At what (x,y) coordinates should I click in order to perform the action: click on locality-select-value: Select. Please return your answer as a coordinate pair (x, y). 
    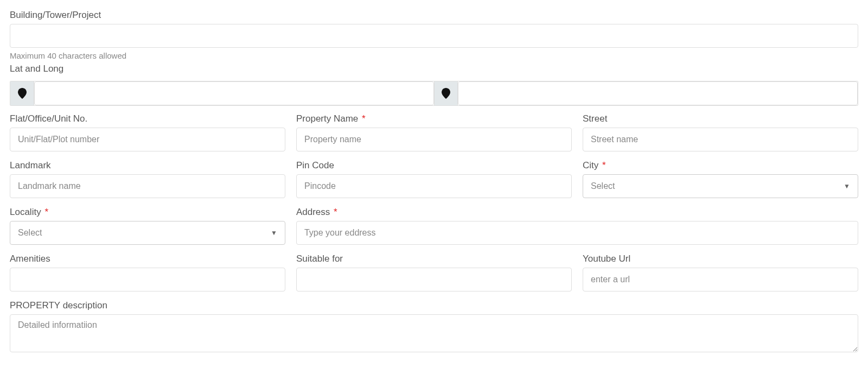
    Looking at the image, I should click on (30, 233).